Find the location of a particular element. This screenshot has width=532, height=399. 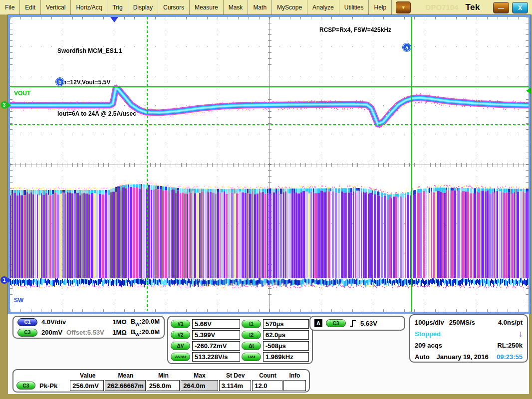

delta-v-pill: ΔV is located at coordinates (181, 346).